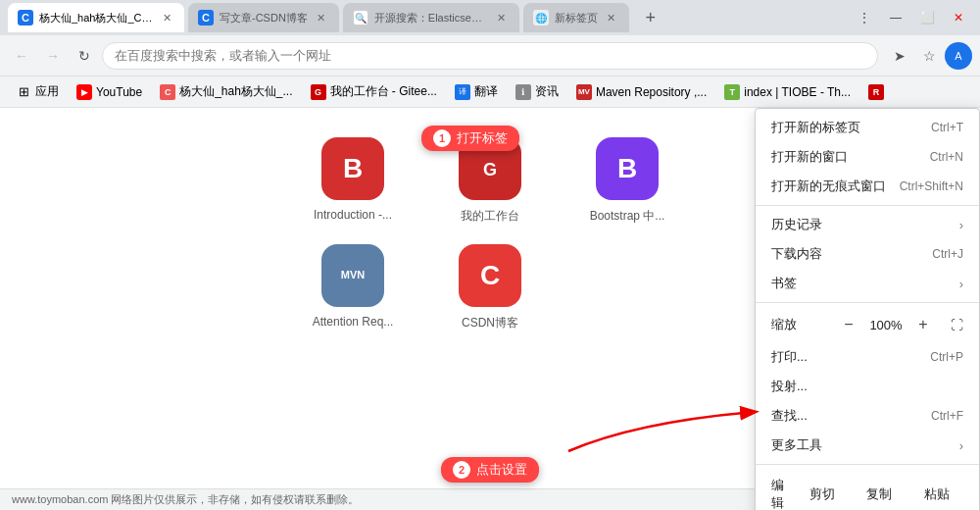  What do you see at coordinates (929, 56) in the screenshot?
I see `star-icon: ☆` at bounding box center [929, 56].